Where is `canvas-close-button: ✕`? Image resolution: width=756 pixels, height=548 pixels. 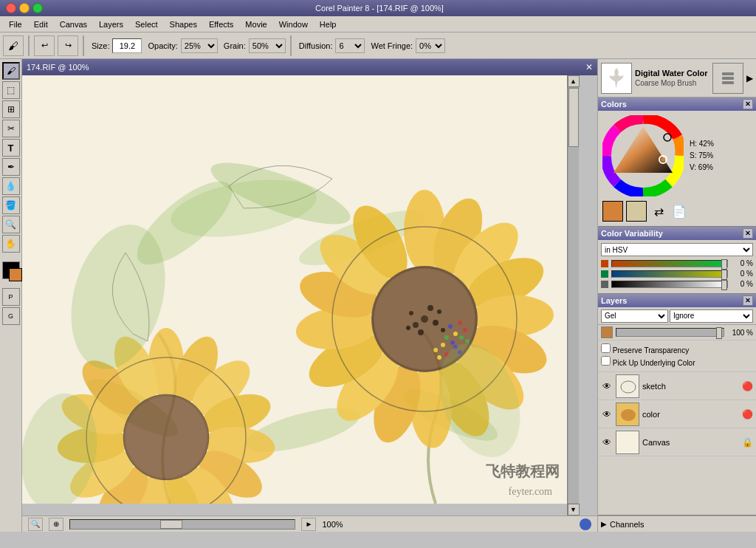 canvas-close-button: ✕ is located at coordinates (589, 67).